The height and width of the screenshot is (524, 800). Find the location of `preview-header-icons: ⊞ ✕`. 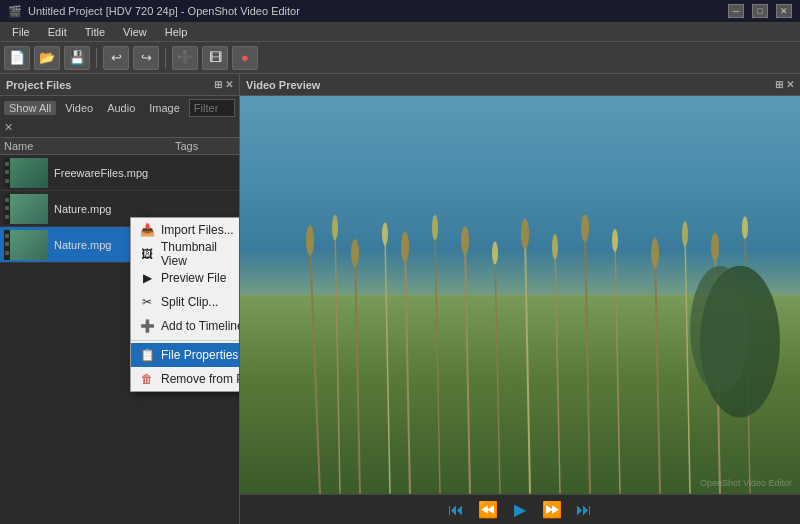

preview-header-icons: ⊞ ✕ is located at coordinates (784, 84).